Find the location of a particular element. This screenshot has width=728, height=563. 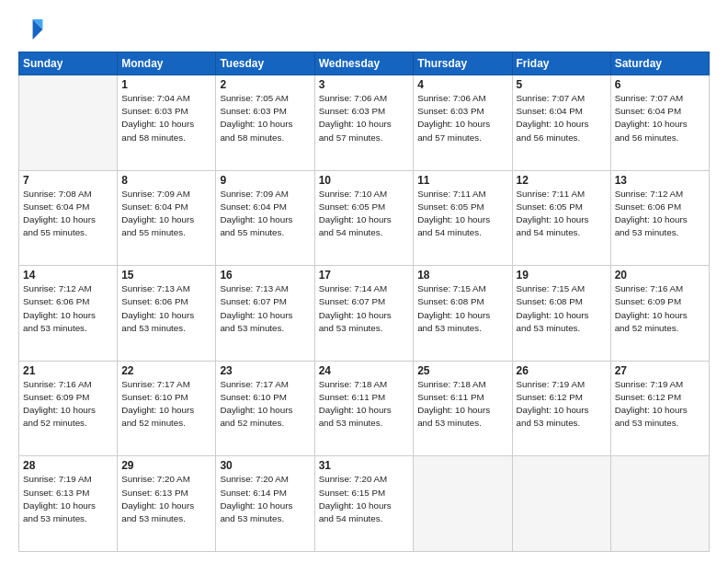

day-number: 1 is located at coordinates (166, 85).